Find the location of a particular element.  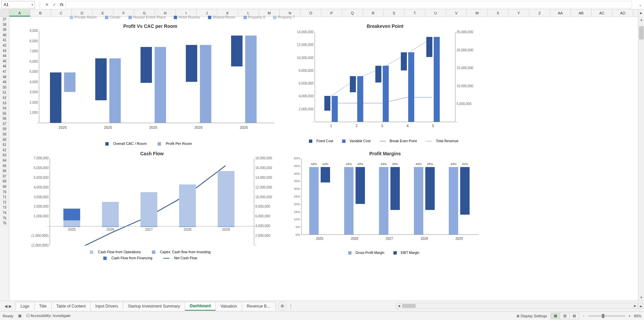

row-header-71: 71 is located at coordinates (5, 197).